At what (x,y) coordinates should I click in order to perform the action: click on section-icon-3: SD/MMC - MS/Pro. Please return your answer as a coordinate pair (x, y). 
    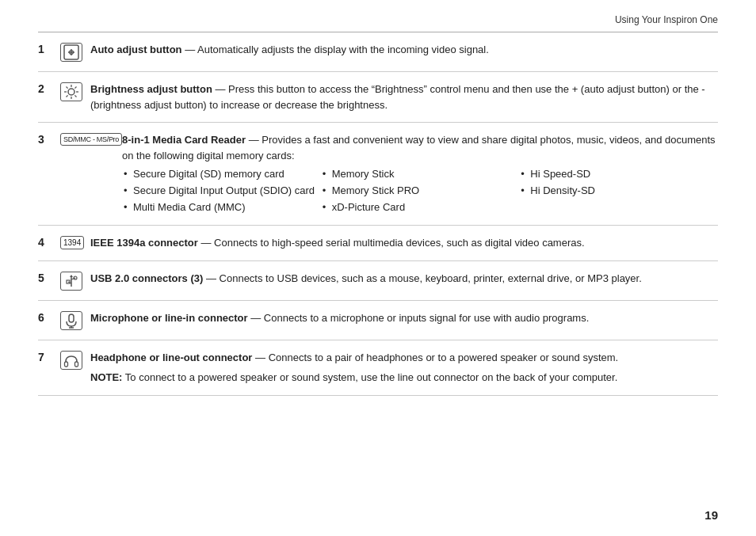
    Looking at the image, I should click on (91, 139).